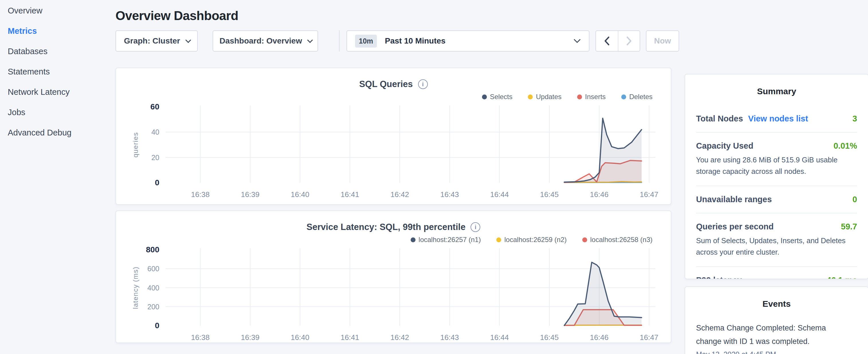 Image resolution: width=868 pixels, height=354 pixels. Describe the element at coordinates (62, 133) in the screenshot. I see `sidebar-item-advanced-debug: Advanced Debug` at that location.